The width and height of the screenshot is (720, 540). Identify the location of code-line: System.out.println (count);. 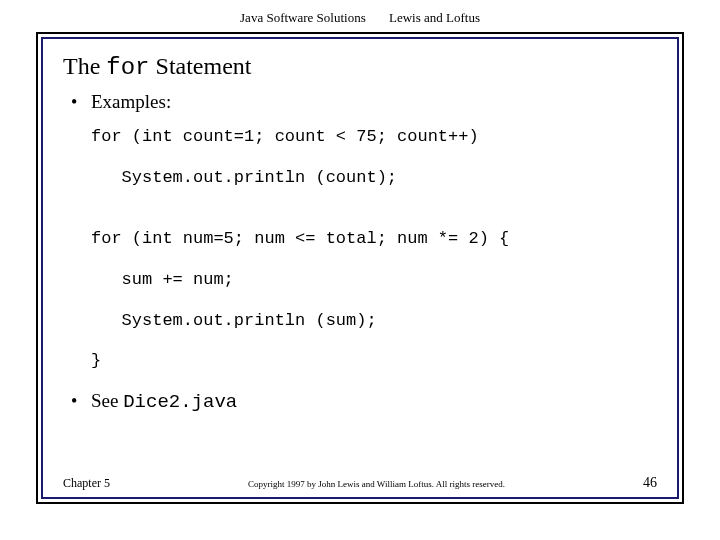
(244, 178).